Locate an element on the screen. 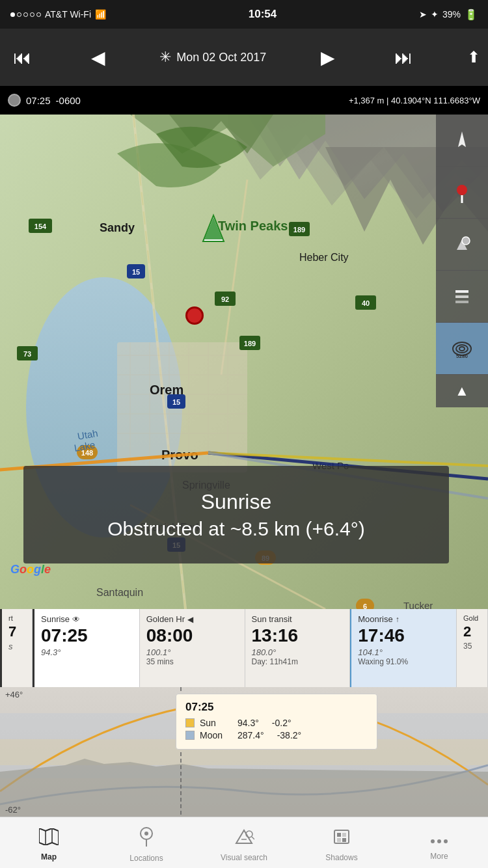 This screenshot has width=488, height=868. collapse-icon: ▲ is located at coordinates (462, 391).